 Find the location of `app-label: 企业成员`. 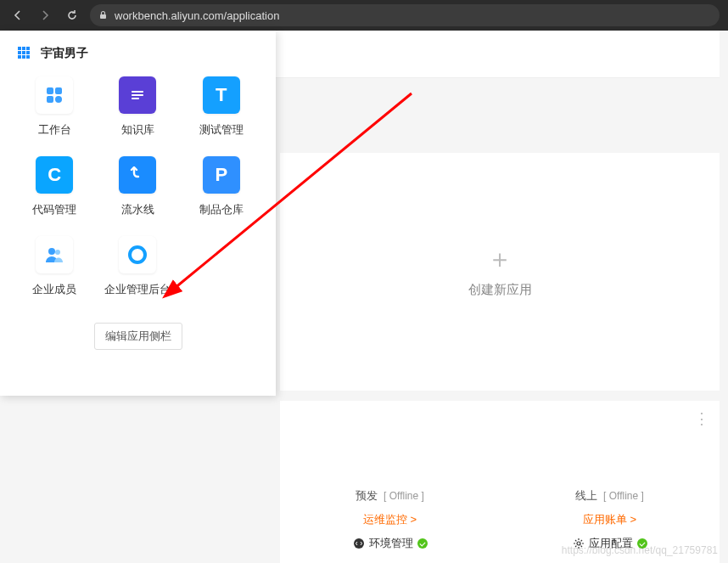

app-label: 企业成员 is located at coordinates (54, 290).